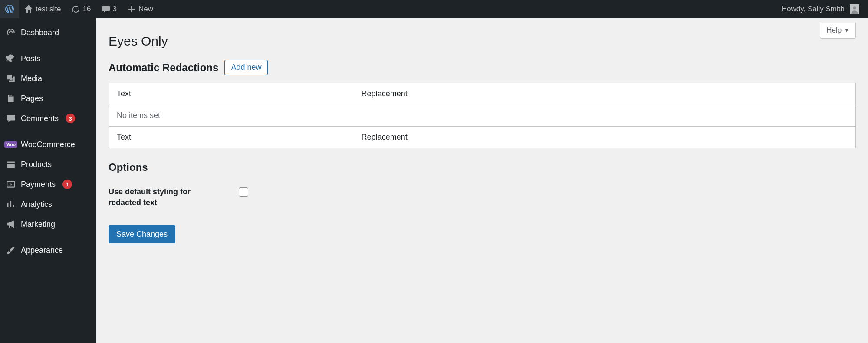 The image size is (868, 343). I want to click on chevron-down-icon: ▼, so click(847, 30).